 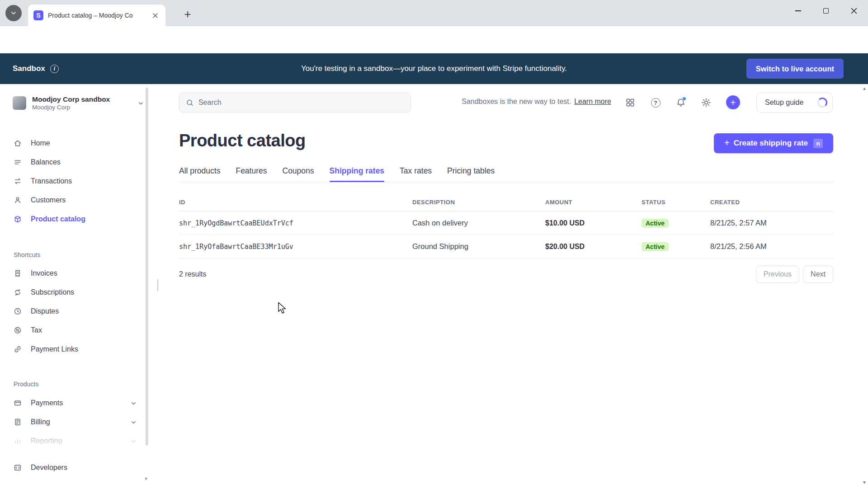 I want to click on switch-to-live-button: Switch to live account, so click(x=795, y=69).